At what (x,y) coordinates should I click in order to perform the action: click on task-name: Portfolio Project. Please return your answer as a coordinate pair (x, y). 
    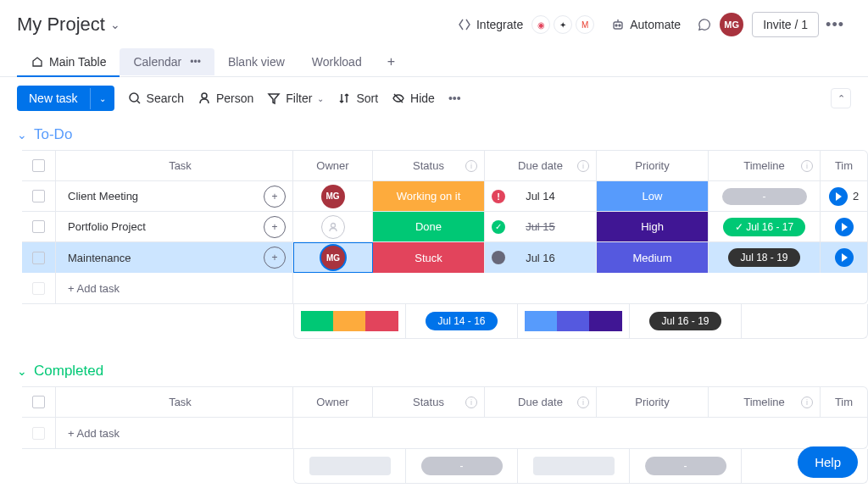
    Looking at the image, I should click on (166, 227).